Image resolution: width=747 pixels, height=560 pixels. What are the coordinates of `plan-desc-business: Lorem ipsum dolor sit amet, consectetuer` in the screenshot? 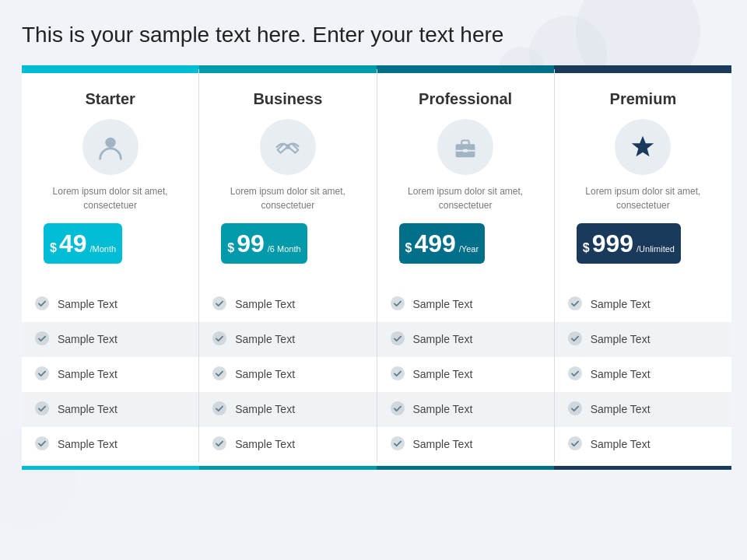 It's located at (288, 198).